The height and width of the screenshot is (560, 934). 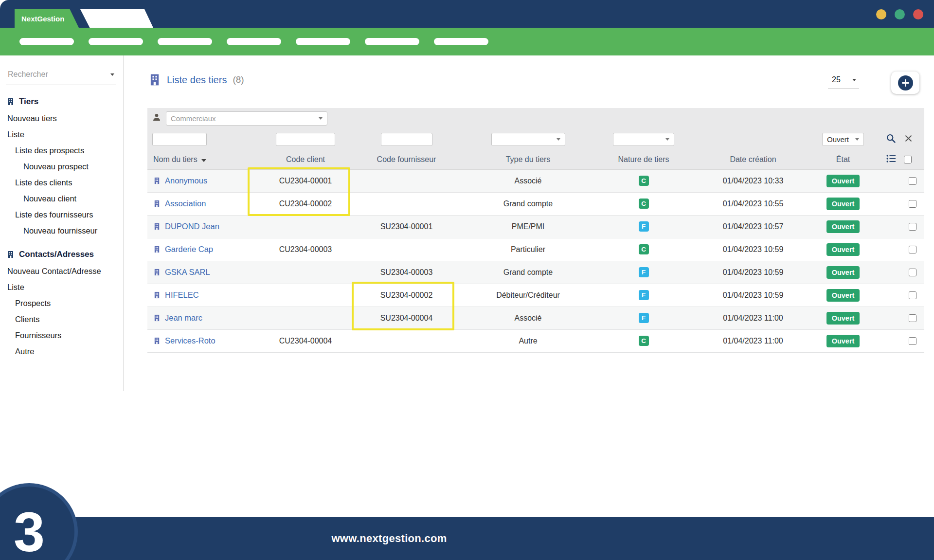 What do you see at coordinates (190, 341) in the screenshot?
I see `tiers-name-link: Services-Roto` at bounding box center [190, 341].